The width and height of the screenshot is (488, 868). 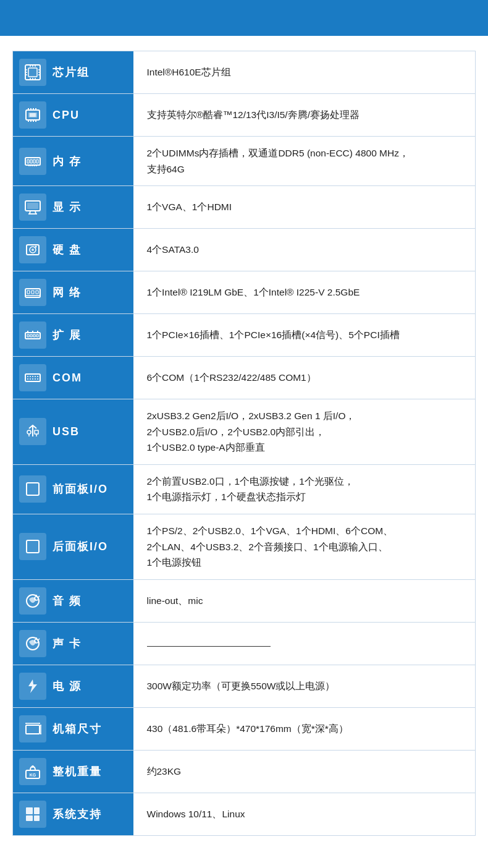 I want to click on label-cell-memory: 内 存, so click(x=73, y=161).